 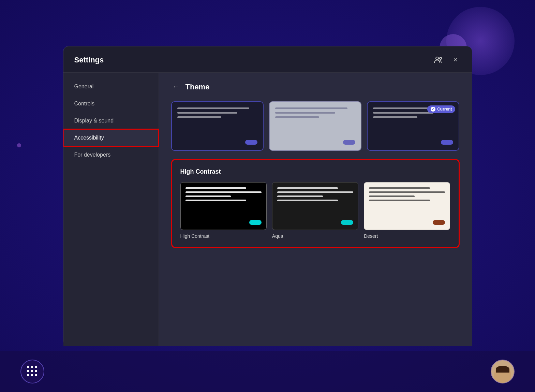 What do you see at coordinates (315, 113) in the screenshot?
I see `theme-preview-lines-light` at bounding box center [315, 113].